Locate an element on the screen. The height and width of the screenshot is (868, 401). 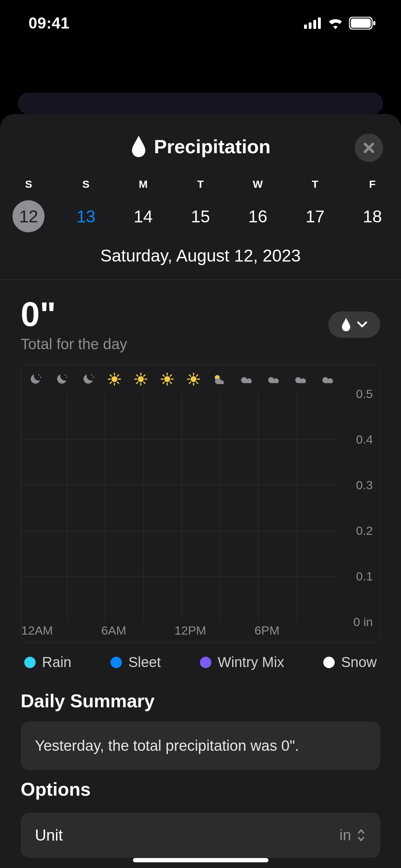
sheet-header: Precipitation is located at coordinates (200, 140).